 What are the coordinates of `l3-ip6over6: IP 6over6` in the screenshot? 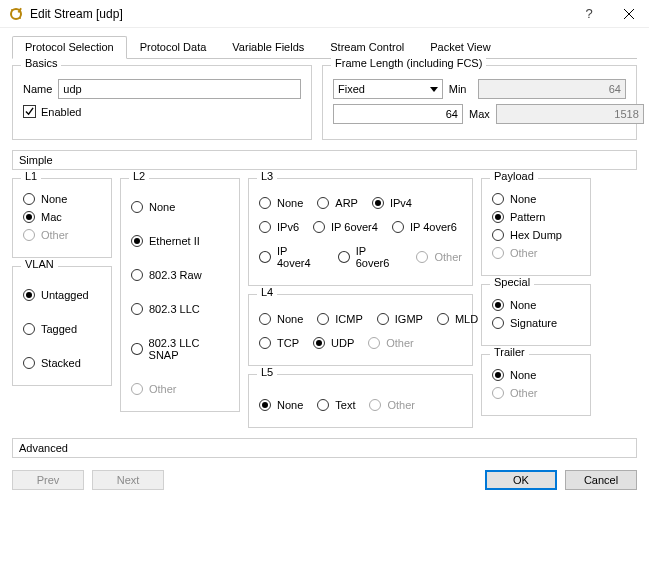 It's located at (370, 257).